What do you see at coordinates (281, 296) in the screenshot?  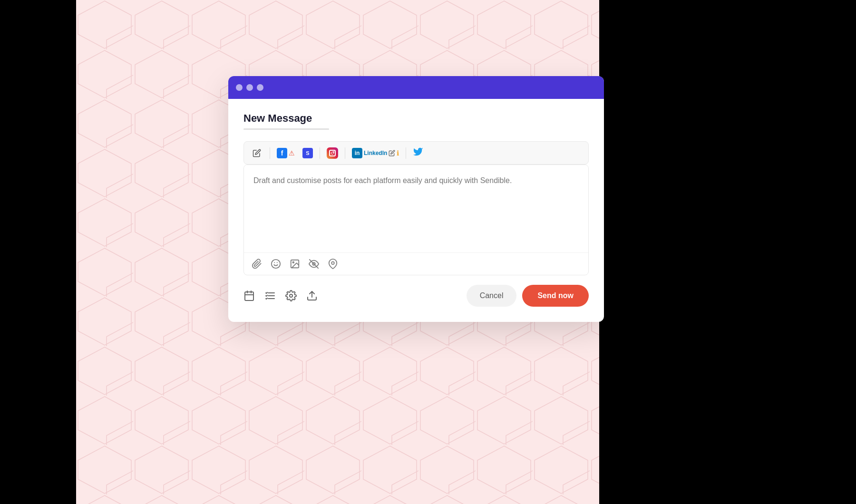 I see `bottom-left-icons` at bounding box center [281, 296].